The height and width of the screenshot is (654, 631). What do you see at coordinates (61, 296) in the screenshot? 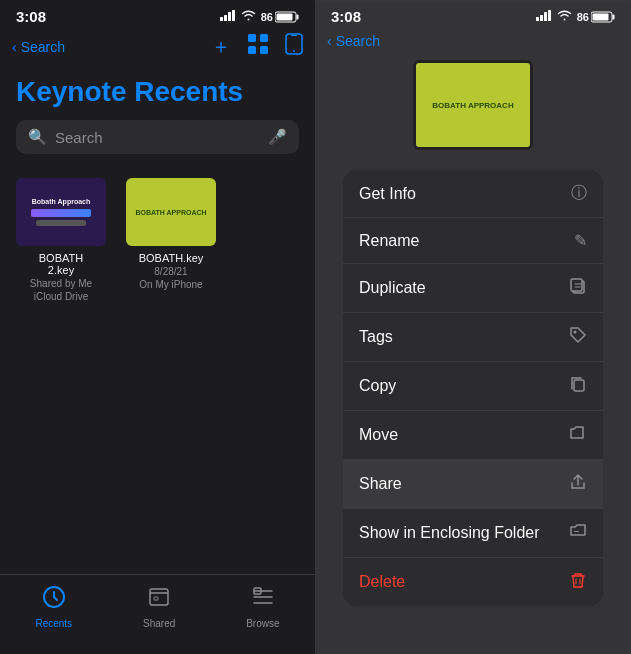
I see `file-meta-1b: iCloud Drive` at bounding box center [61, 296].